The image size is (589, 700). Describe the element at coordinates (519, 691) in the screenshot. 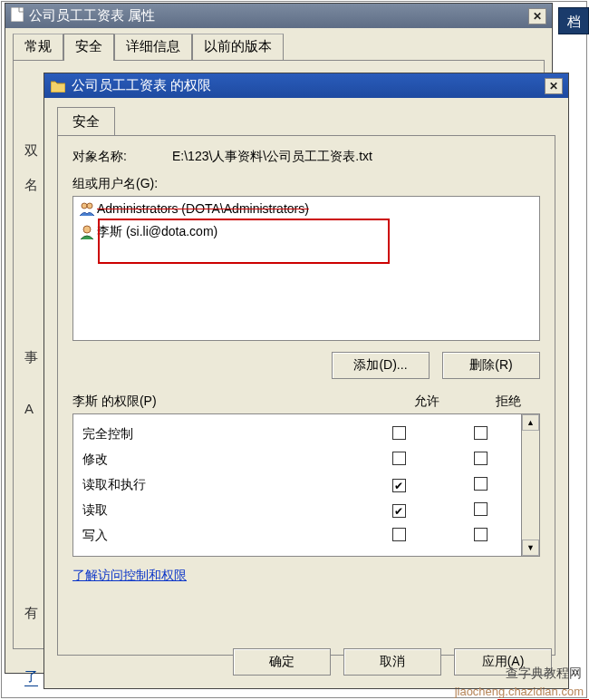

I see `watermark-url: jiaocheng.chazidian.com` at that location.